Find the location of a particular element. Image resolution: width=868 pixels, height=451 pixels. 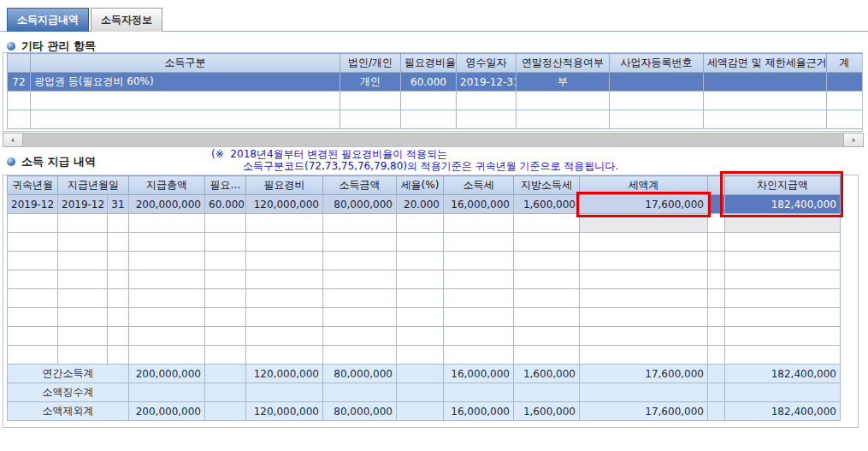

table1-cell: 광업권 등(필요경비 60%) is located at coordinates (186, 82).